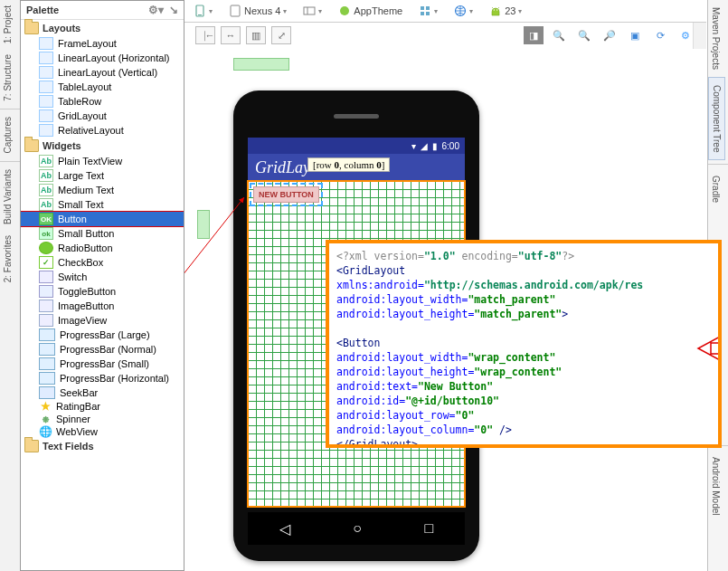 This screenshot has width=728, height=571. What do you see at coordinates (102, 262) in the screenshot?
I see `item-checkbox: CheckBox` at bounding box center [102, 262].